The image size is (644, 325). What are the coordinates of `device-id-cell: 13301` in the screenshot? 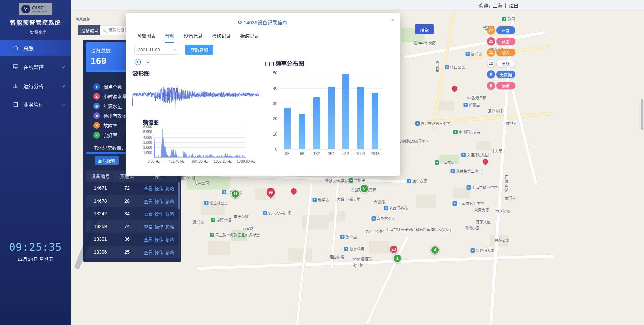 It's located at (100, 239).